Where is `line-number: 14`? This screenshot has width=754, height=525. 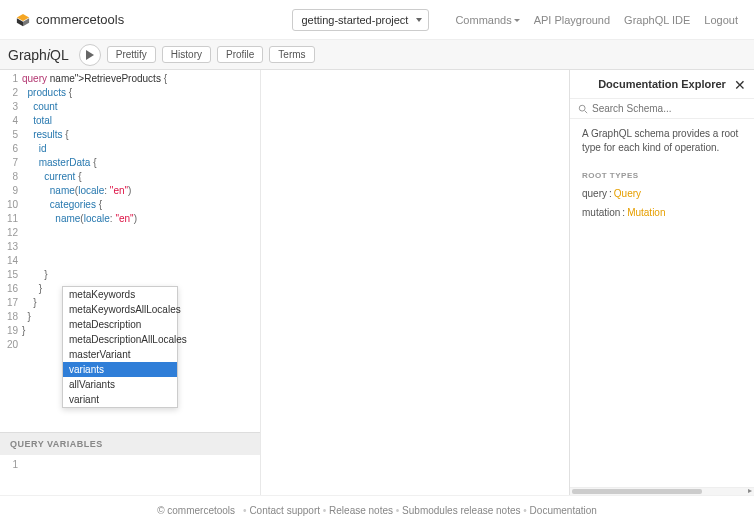 line-number: 14 is located at coordinates (9, 261).